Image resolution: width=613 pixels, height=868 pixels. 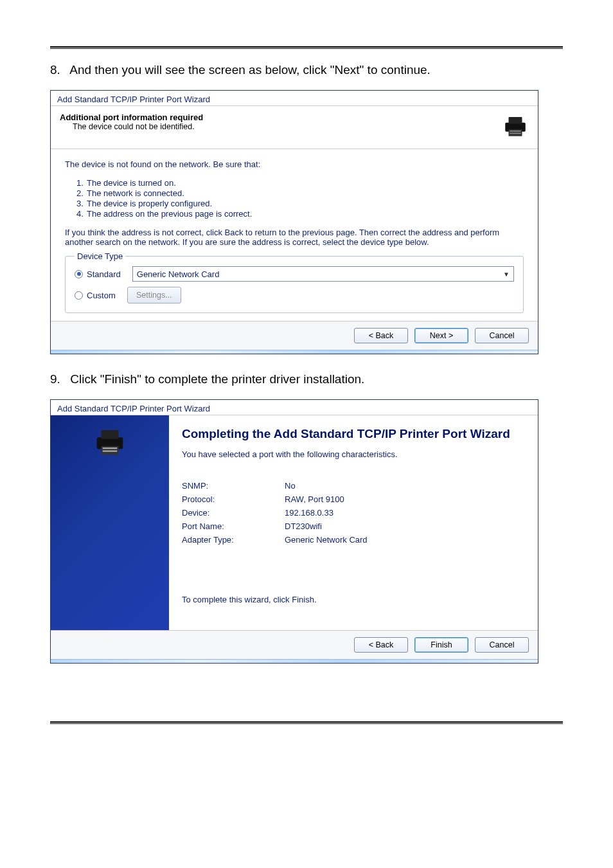 What do you see at coordinates (352, 540) in the screenshot?
I see `table-row: Adapter Type:Generic Network Card` at bounding box center [352, 540].